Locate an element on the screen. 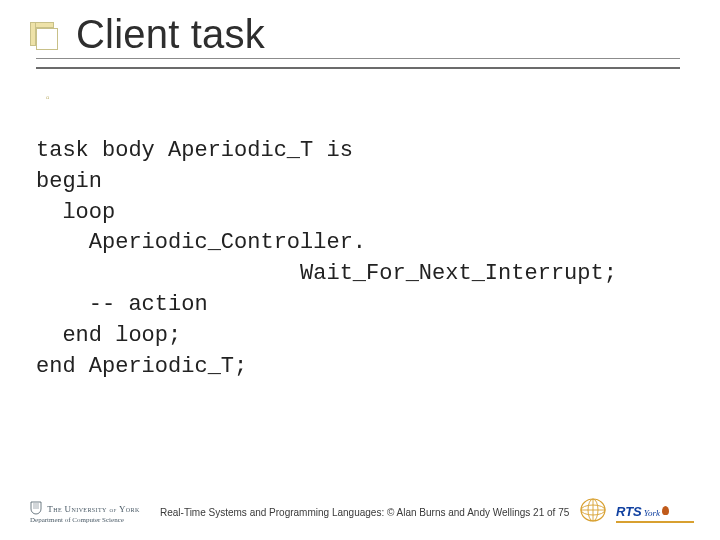 The width and height of the screenshot is (720, 540). title-block: Client task is located at coordinates (358, 40).